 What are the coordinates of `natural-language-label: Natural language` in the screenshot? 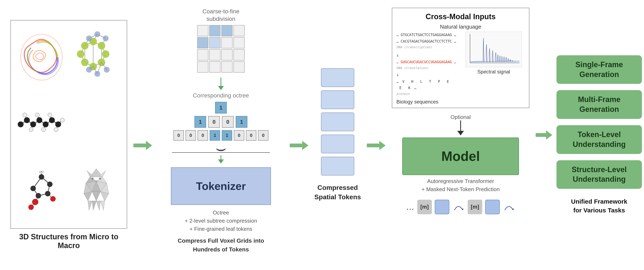 It's located at (460, 27).